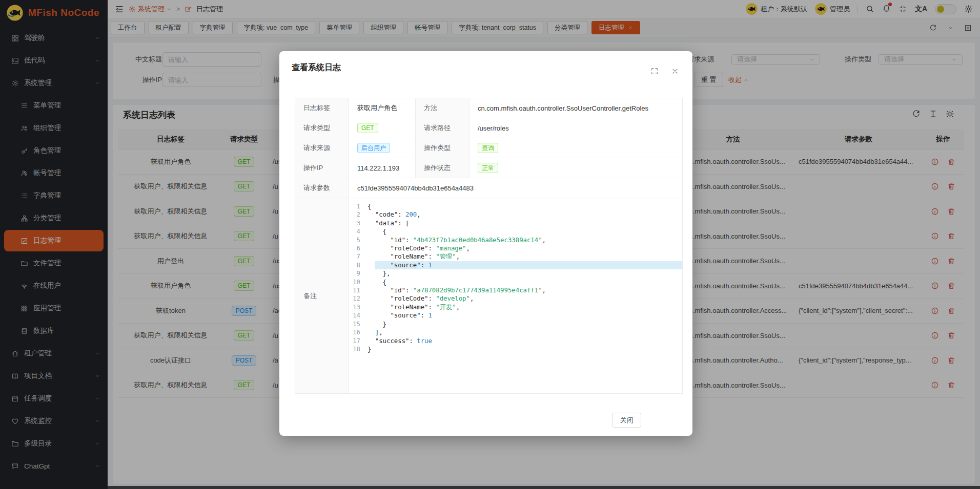 This screenshot has width=980, height=489. Describe the element at coordinates (517, 206) in the screenshot. I see `code-line: 1{` at that location.